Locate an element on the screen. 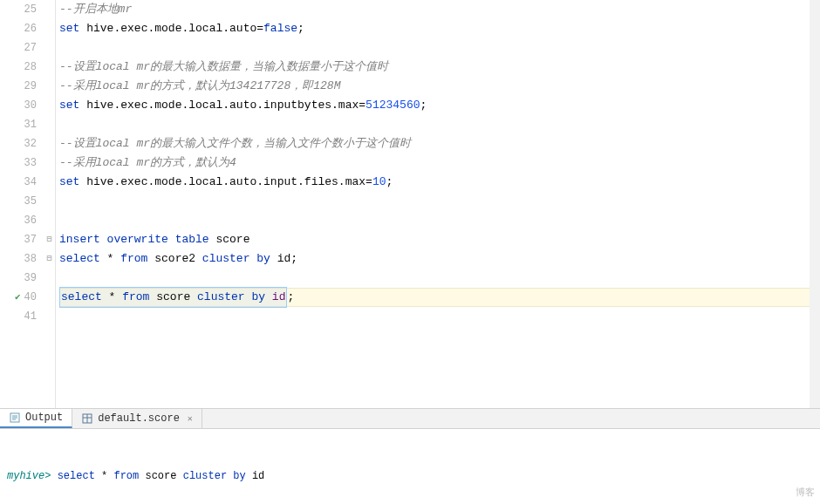 This screenshot has height=504, width=820. line-number: 27 is located at coordinates (18, 48).